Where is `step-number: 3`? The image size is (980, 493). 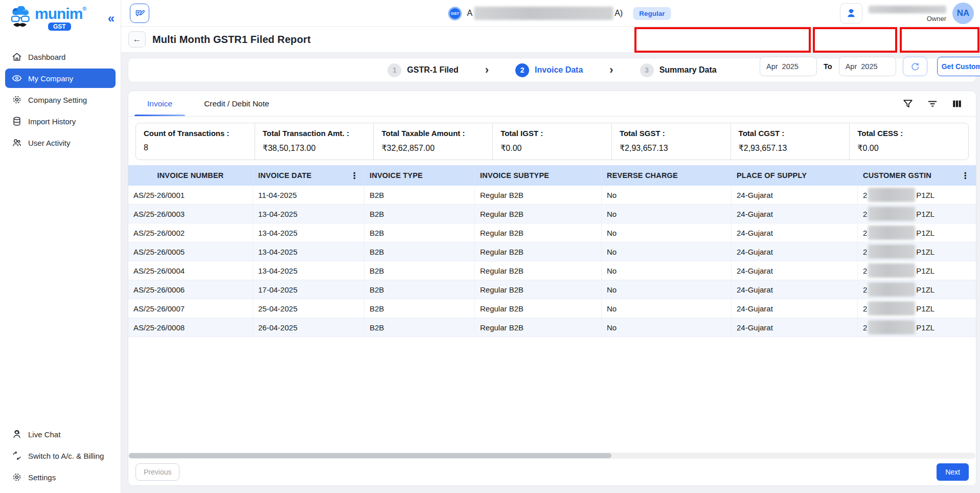
step-number: 3 is located at coordinates (647, 71).